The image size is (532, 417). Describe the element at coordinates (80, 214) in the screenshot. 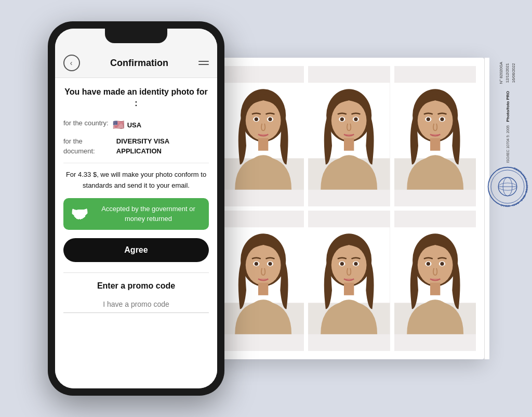

I see `handshake-icon: 🤝` at that location.